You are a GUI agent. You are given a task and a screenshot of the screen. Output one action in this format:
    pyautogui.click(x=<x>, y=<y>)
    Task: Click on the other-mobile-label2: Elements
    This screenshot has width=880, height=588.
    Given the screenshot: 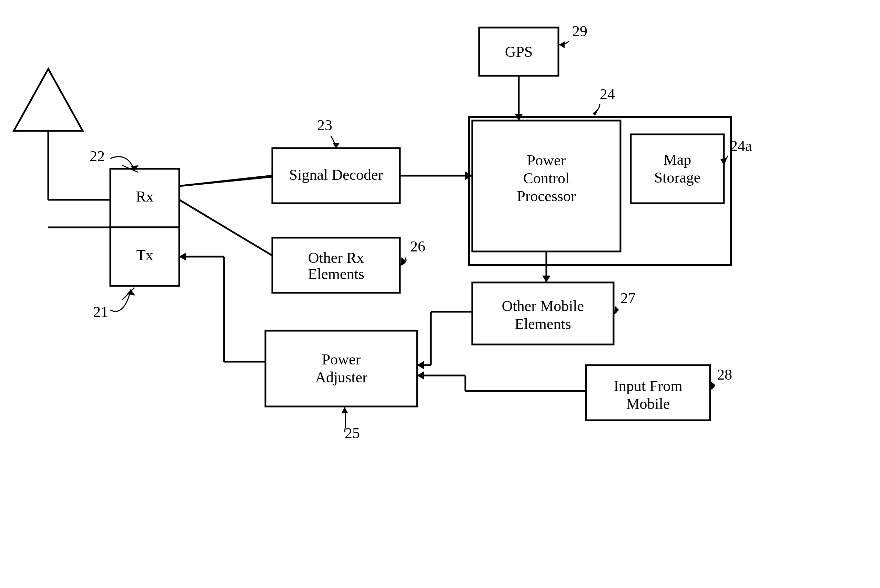 What is the action you would take?
    pyautogui.click(x=543, y=324)
    